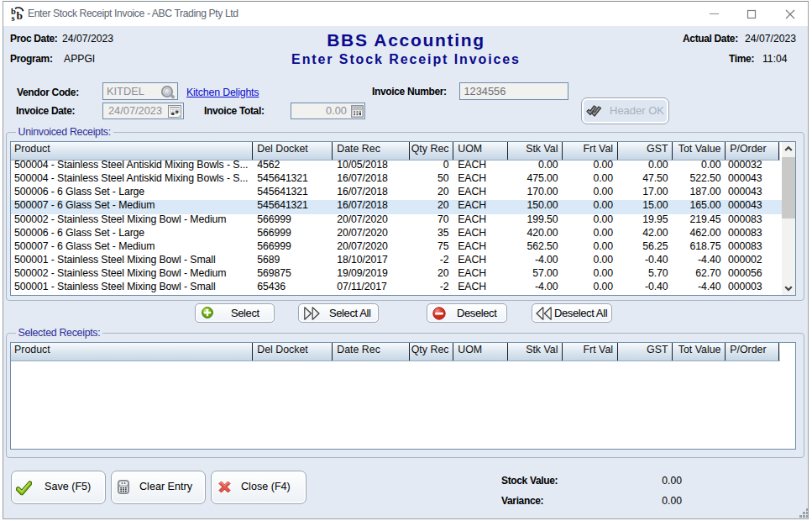 Image resolution: width=812 pixels, height=521 pixels. What do you see at coordinates (20, 15) in the screenshot?
I see `svg-text: b` at bounding box center [20, 15].